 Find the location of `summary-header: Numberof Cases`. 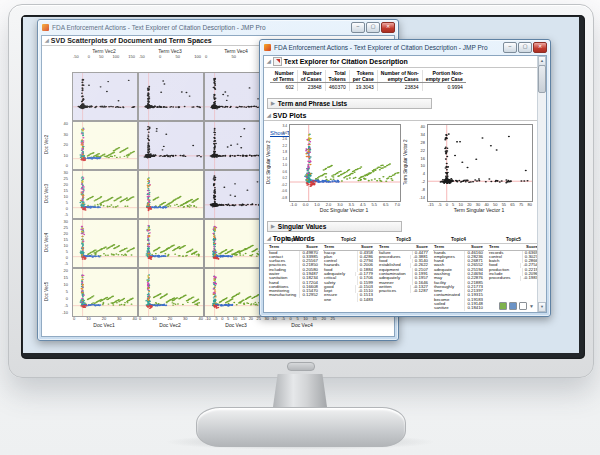

summary-header: Numberof Cases is located at coordinates (311, 76).